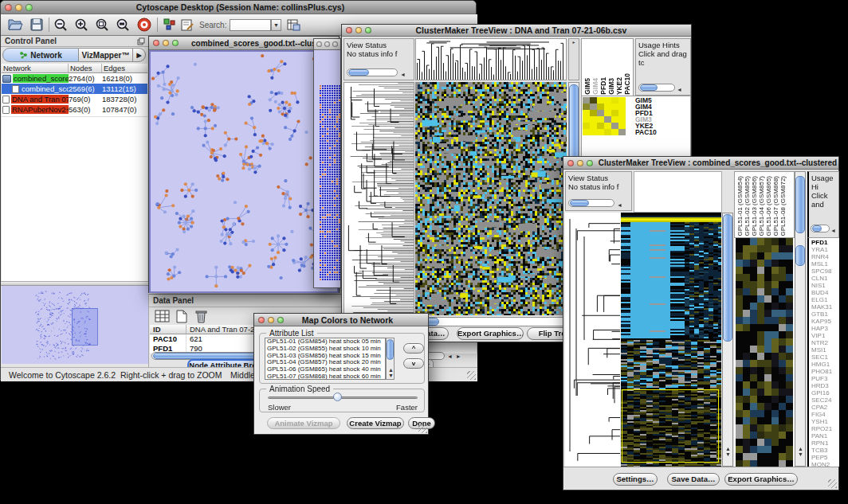 This screenshot has width=848, height=504. What do you see at coordinates (822, 463) in the screenshot?
I see `tv2-gene-label: MON2` at bounding box center [822, 463].